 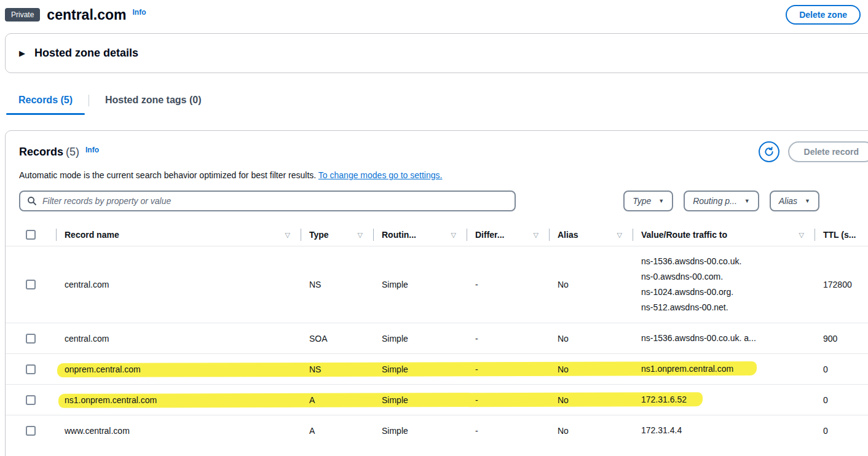 What do you see at coordinates (139, 12) in the screenshot?
I see `title-info-link: Info` at bounding box center [139, 12].